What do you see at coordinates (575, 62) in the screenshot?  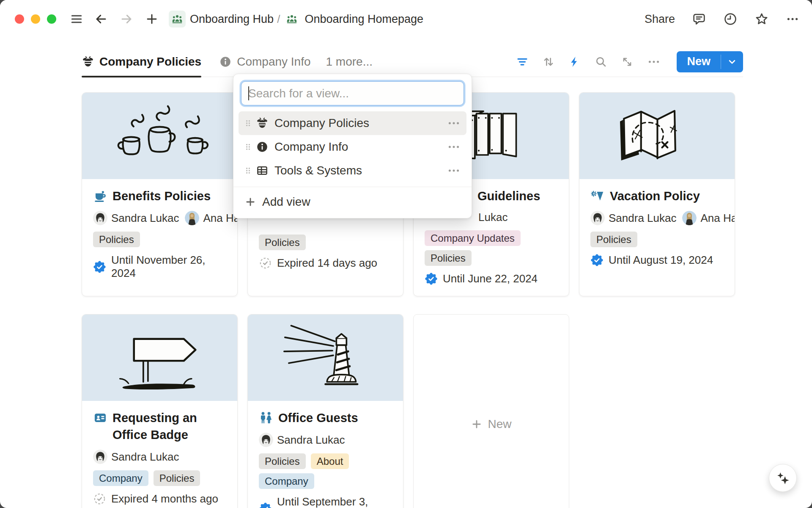 I see `automations-lightning-icon` at bounding box center [575, 62].